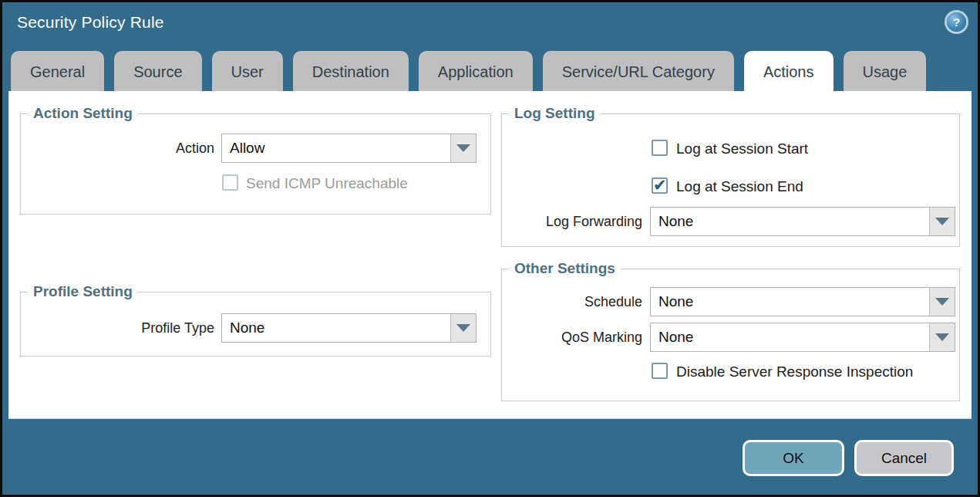 The height and width of the screenshot is (497, 980). I want to click on log-at-session-start-checkbox, so click(660, 148).